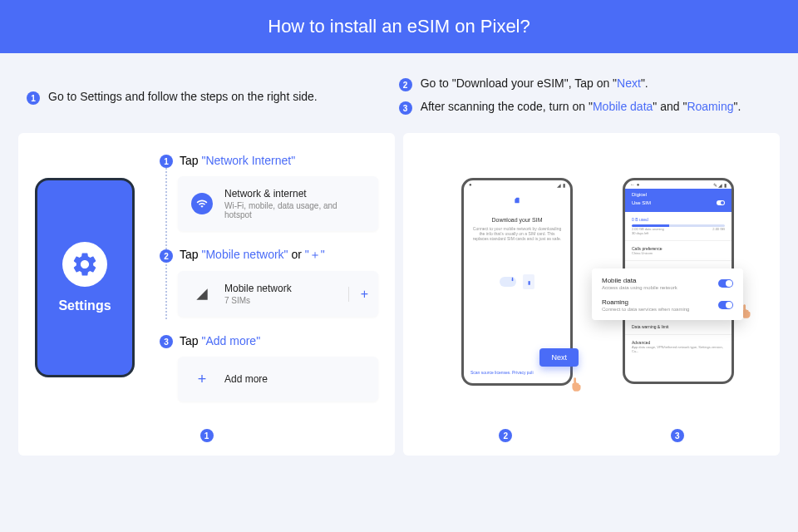 The image size is (798, 532). I want to click on instruction-right: 2 Go to "Download your eSIM", Tap on "Ne…, so click(585, 100).